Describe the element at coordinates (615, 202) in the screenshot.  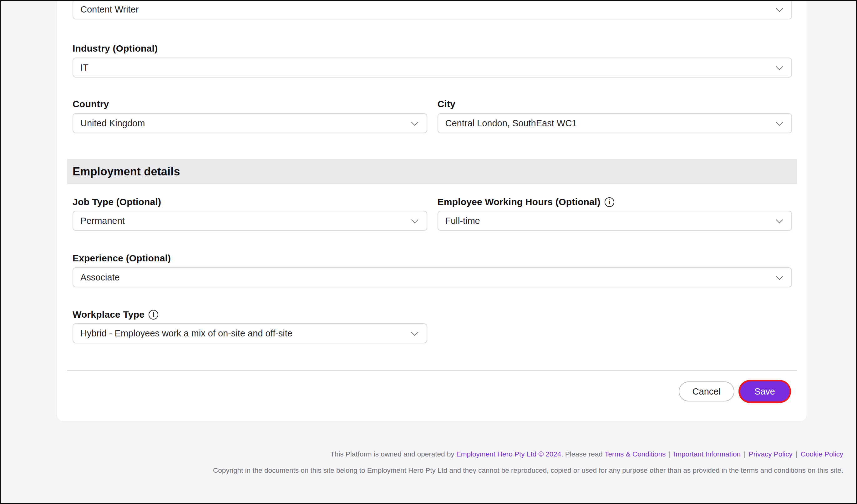
I see `working-hours-label: Employee Working Hours (Optional) i` at that location.